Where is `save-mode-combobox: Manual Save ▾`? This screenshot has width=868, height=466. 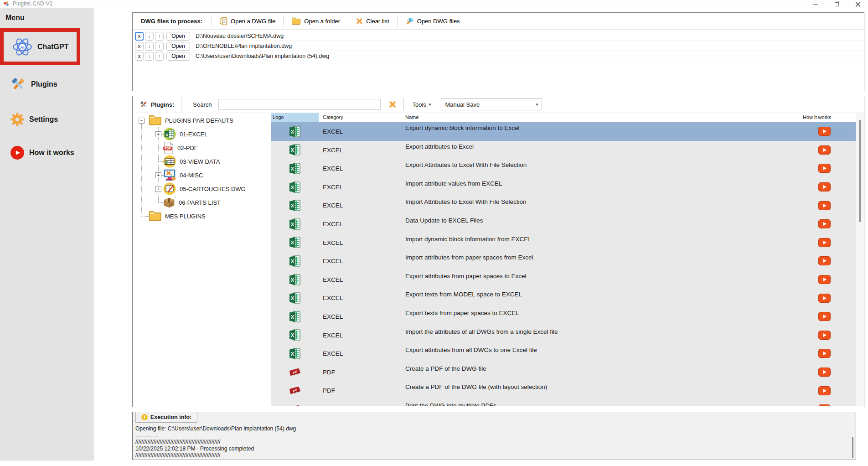 save-mode-combobox: Manual Save ▾ is located at coordinates (491, 104).